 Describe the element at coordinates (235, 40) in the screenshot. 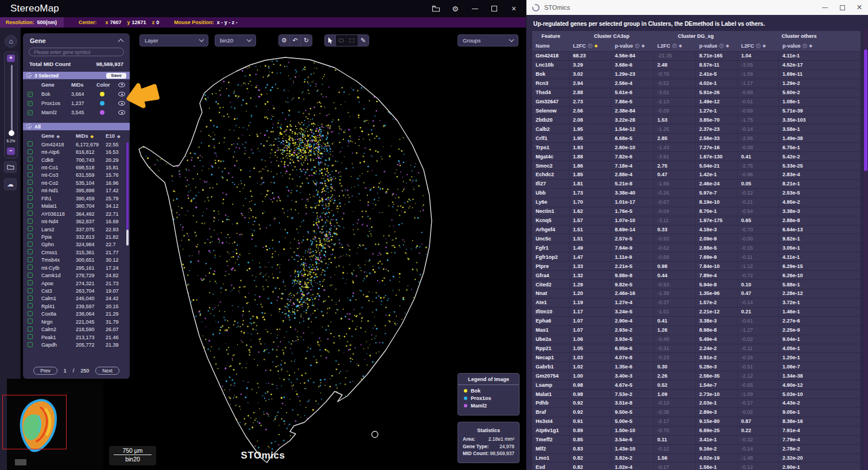

I see `bin-dropdown: bin20` at that location.